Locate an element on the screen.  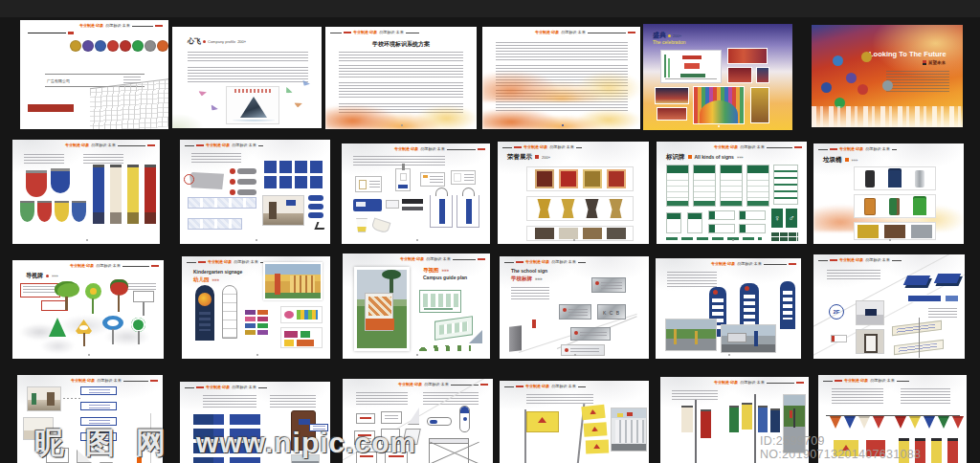
white-icon-row is located at coordinates (214, 224).